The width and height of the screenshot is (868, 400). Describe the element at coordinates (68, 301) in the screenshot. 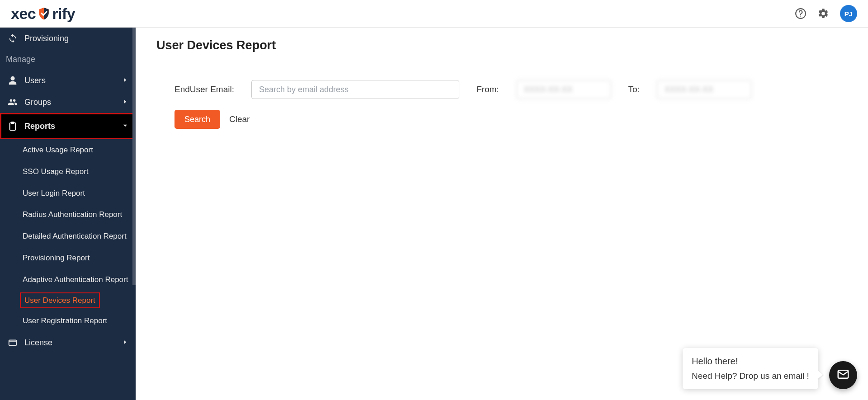

I see `sidebar-subitem-user-devices: User Devices Report` at that location.